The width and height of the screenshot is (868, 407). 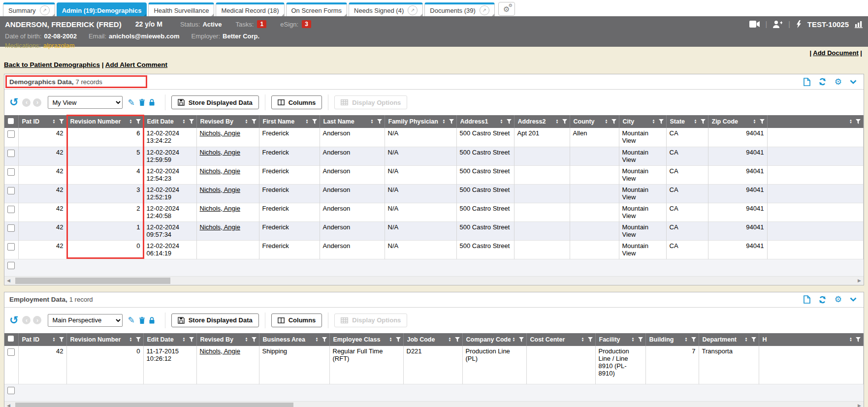 I want to click on lock-view-icon, so click(x=152, y=320).